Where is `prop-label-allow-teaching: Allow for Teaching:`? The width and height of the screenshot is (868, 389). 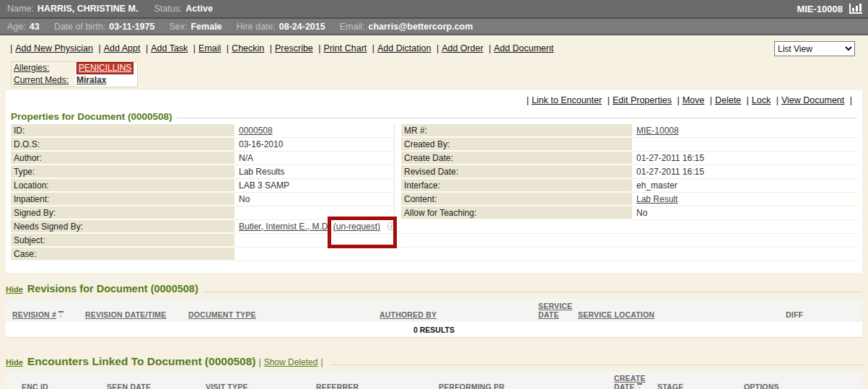
prop-label-allow-teaching: Allow for Teaching: is located at coordinates (517, 214).